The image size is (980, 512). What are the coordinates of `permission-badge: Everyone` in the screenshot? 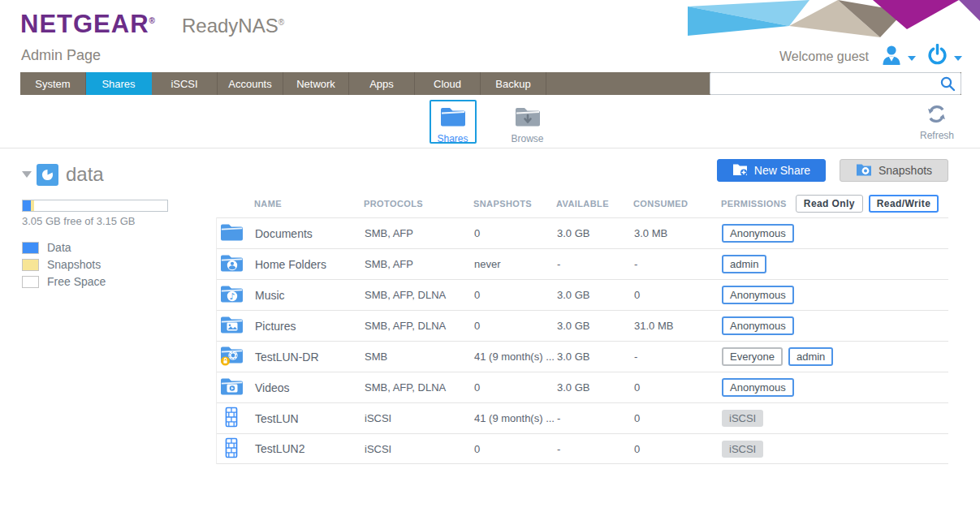 It's located at (752, 357).